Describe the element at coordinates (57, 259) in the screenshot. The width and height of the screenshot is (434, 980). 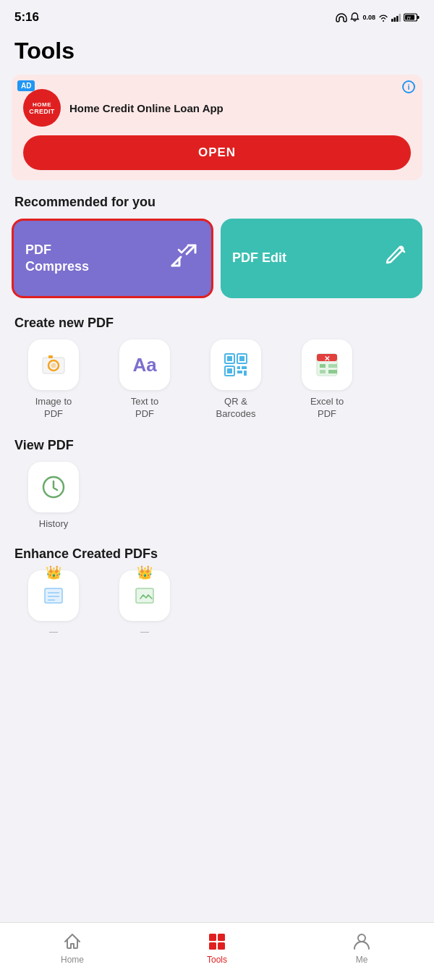
I see `pdf-compress-label: PDFCompress` at that location.